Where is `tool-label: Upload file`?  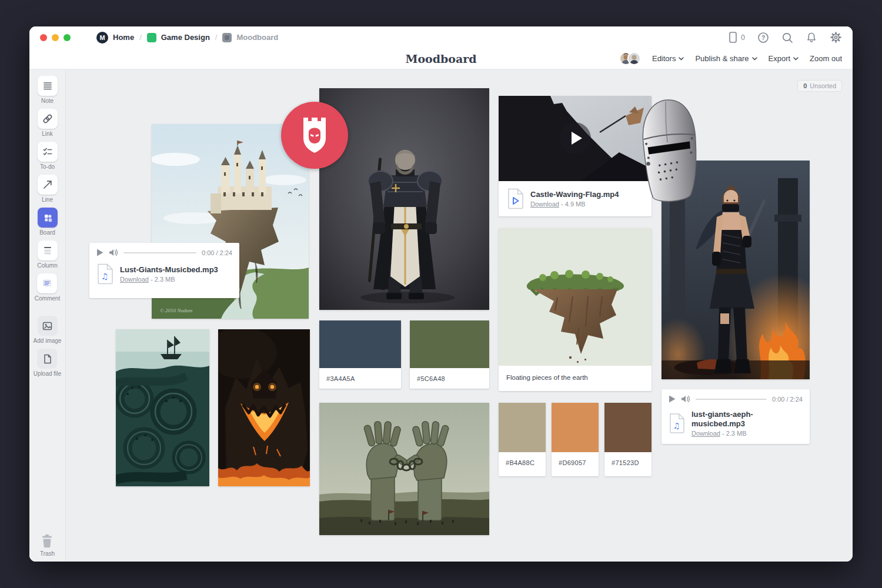
tool-label: Upload file is located at coordinates (47, 374).